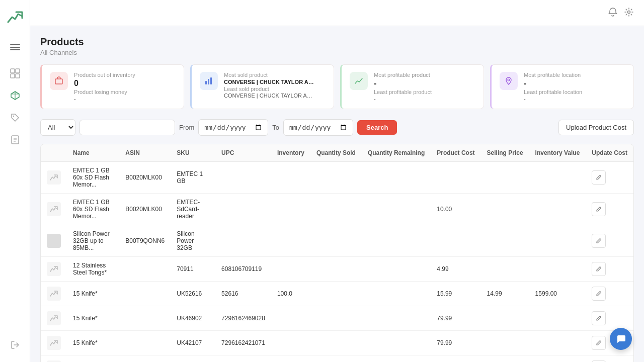 The image size is (644, 362). What do you see at coordinates (233, 128) in the screenshot?
I see `from-date-input` at bounding box center [233, 128].